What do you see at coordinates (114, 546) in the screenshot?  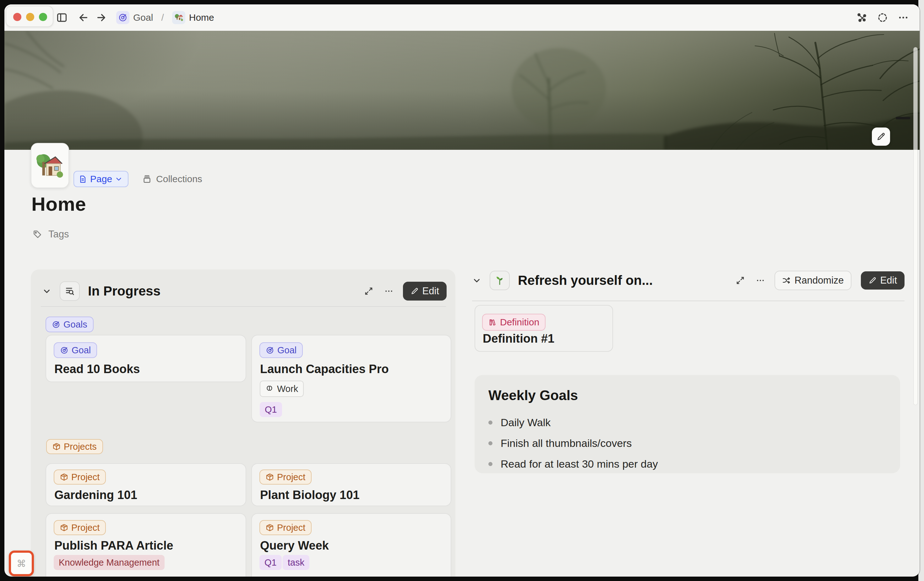 I see `card-title: Publish PARA Article` at bounding box center [114, 546].